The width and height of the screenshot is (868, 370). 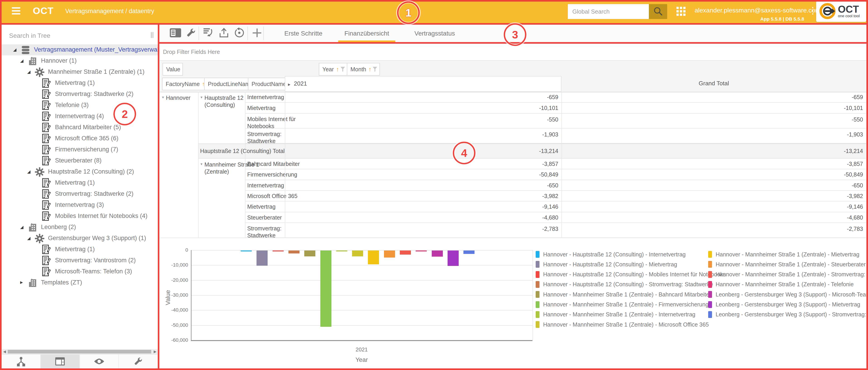 What do you see at coordinates (363, 69) in the screenshot?
I see `month-field-chip: Month ↑` at bounding box center [363, 69].